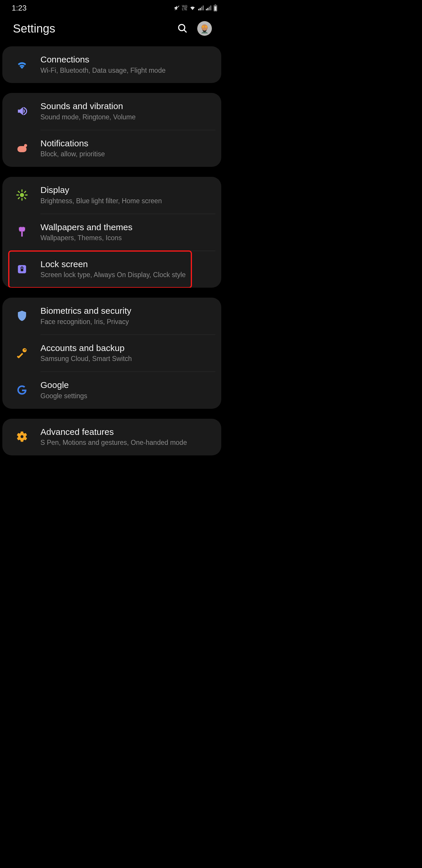 This screenshot has width=422, height=868. Describe the element at coordinates (34, 28) in the screenshot. I see `page-title: Settings` at that location.